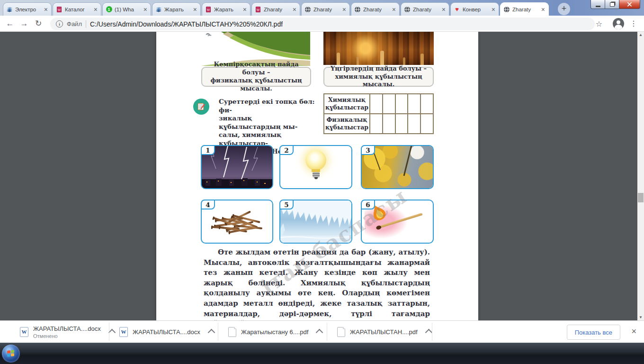 Image resolution: width=644 pixels, height=364 pixels. I want to click on figure-card-2: 2, so click(316, 167).